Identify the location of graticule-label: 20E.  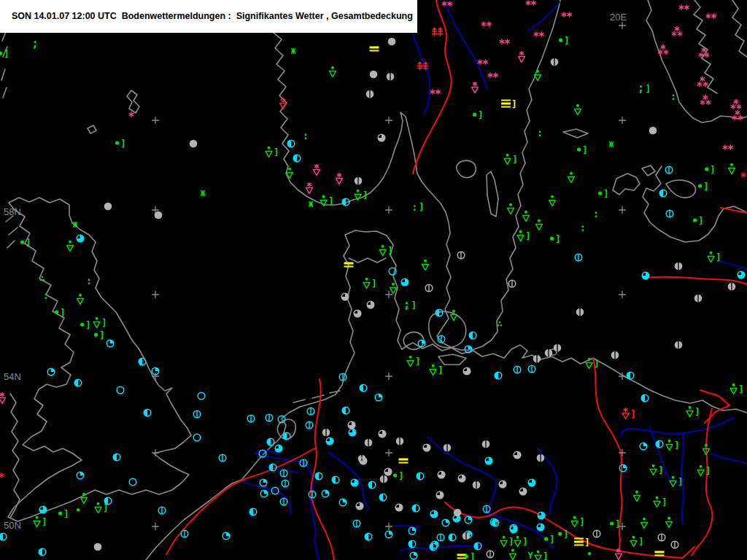
(619, 18).